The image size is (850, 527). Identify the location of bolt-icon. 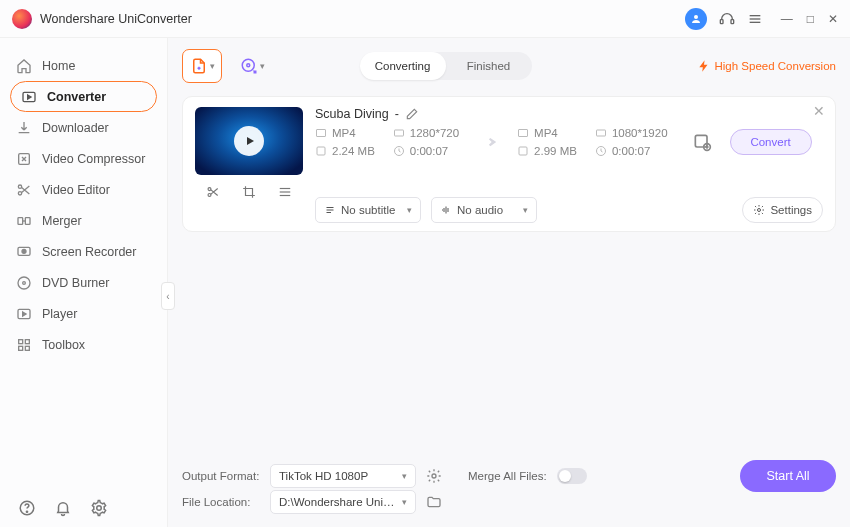
(704, 66).